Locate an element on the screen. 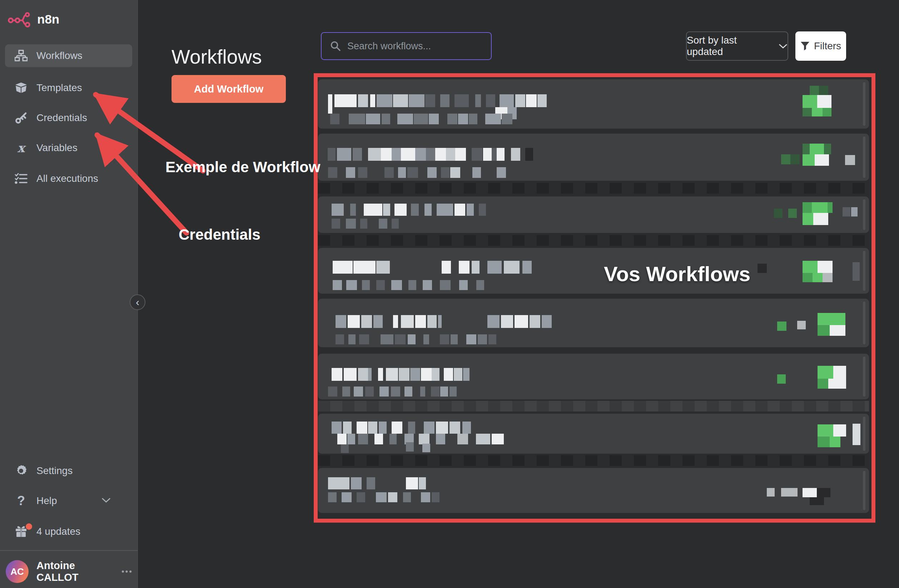 This screenshot has width=899, height=588. executions-icon is located at coordinates (21, 179).